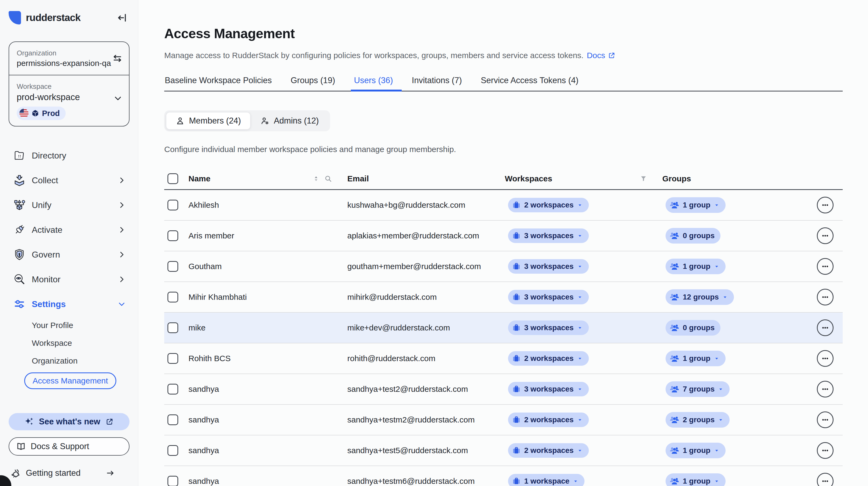  Describe the element at coordinates (297, 121) in the screenshot. I see `admins-tab-label: Admins (12)` at that location.